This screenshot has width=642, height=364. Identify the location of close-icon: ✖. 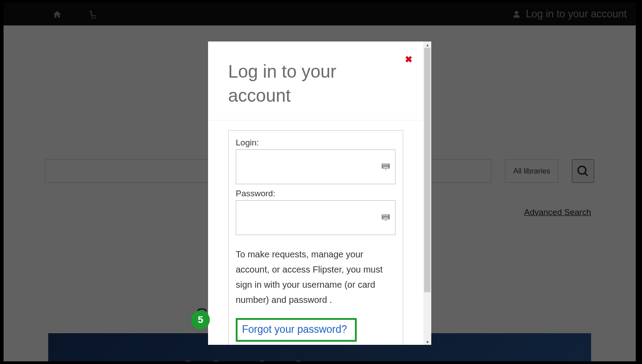
(409, 59).